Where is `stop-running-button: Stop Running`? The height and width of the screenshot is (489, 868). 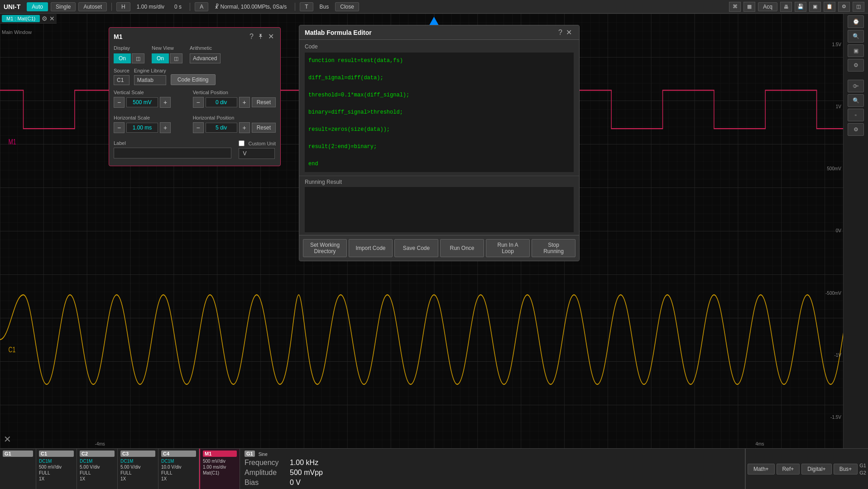 stop-running-button: Stop Running is located at coordinates (553, 248).